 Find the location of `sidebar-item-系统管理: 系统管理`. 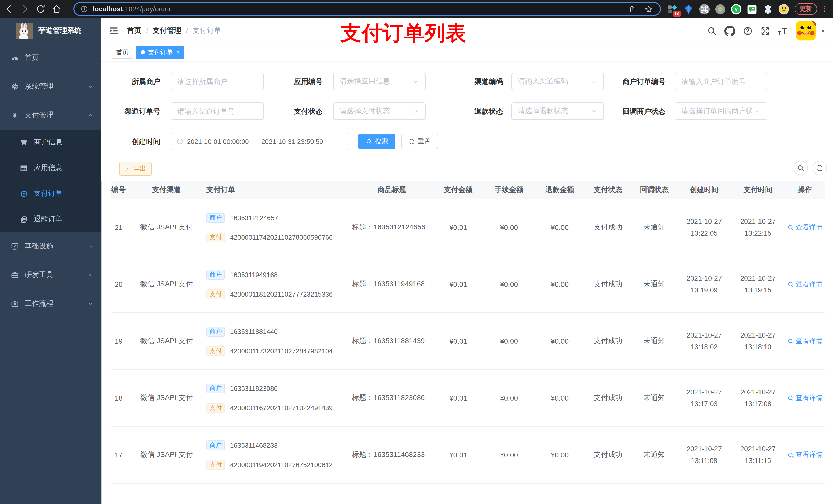

sidebar-item-系统管理: 系统管理 is located at coordinates (51, 87).